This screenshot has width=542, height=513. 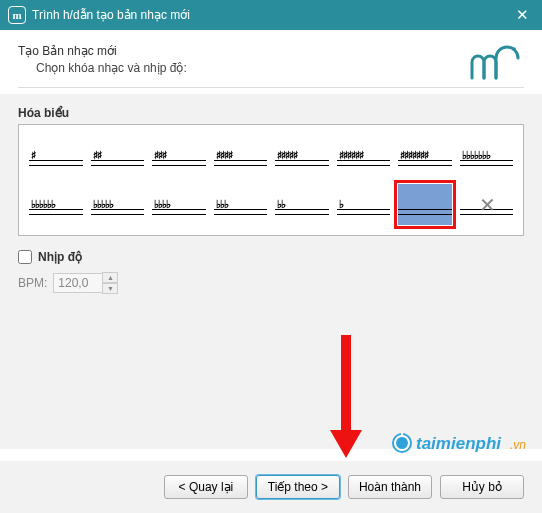 I want to click on wizard-title: Tạo Bản nhạc mới, so click(x=271, y=51).